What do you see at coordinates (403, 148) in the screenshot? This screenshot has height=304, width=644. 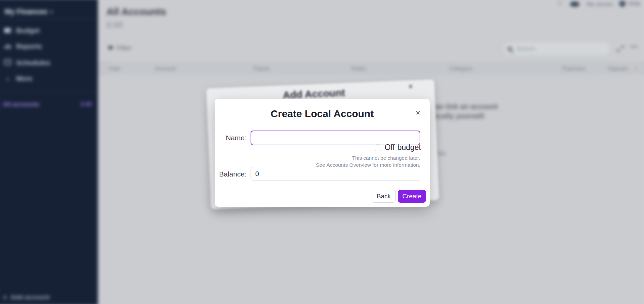 I see `offbudget-label: Off-budget` at bounding box center [403, 148].